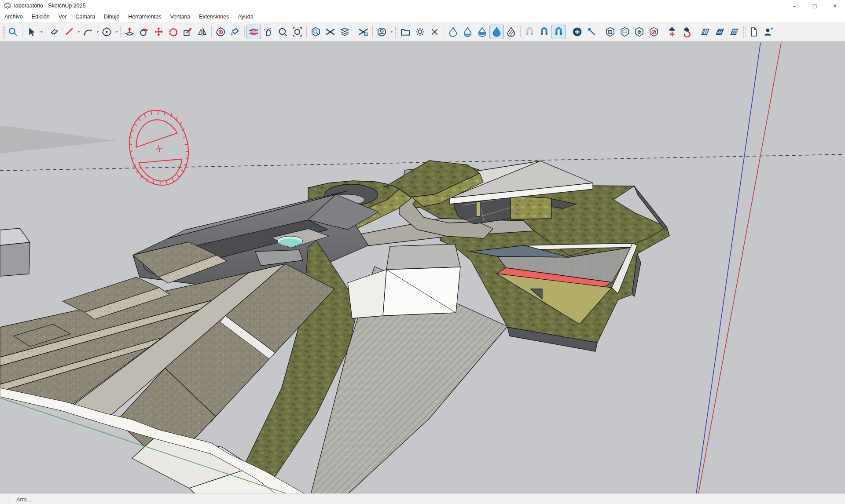 This screenshot has height=504, width=845. I want to click on tool-magnet-alt-icon, so click(559, 32).